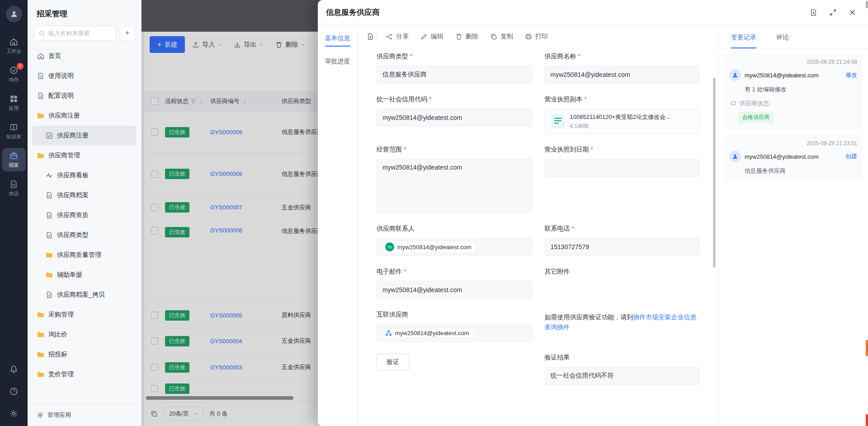 The height and width of the screenshot is (426, 868). I want to click on supplier-name-input: myw250814@yideatest.com, so click(623, 75).